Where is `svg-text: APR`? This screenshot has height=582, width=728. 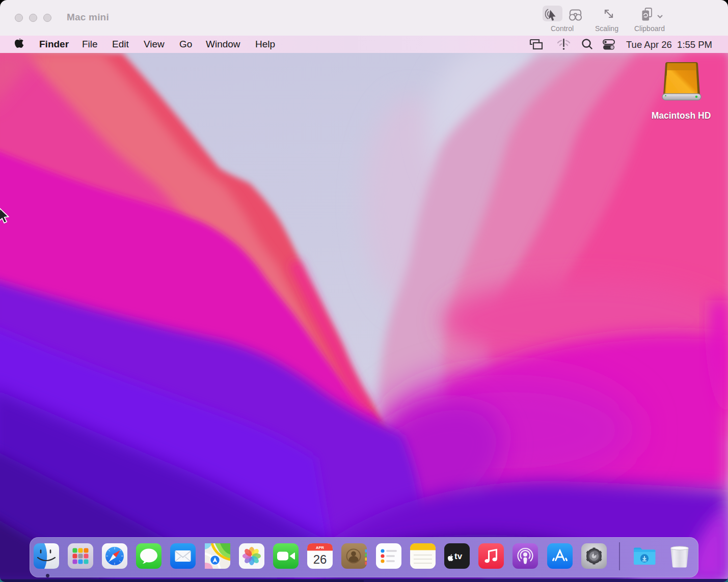
svg-text: APR is located at coordinates (320, 548).